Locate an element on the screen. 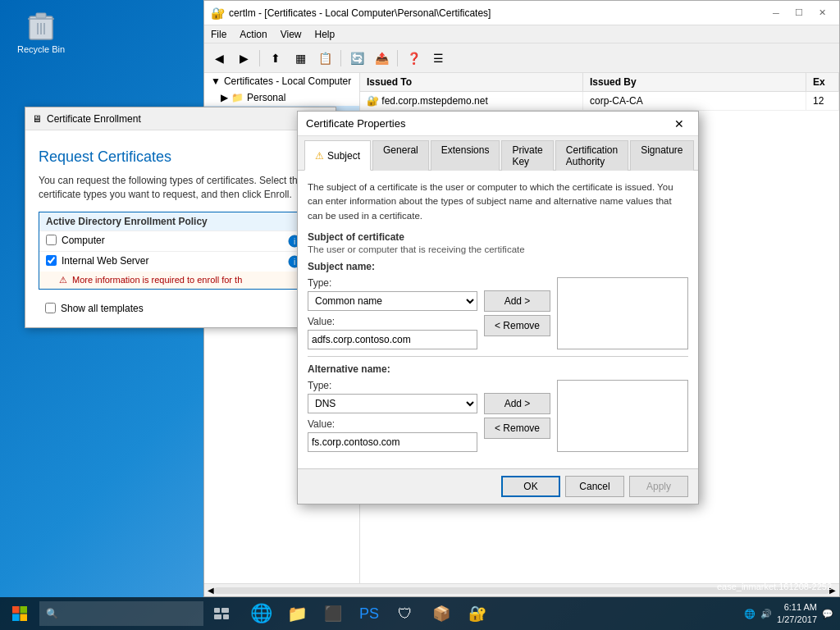  list-header: Issued To Issued By Ex is located at coordinates (600, 82).